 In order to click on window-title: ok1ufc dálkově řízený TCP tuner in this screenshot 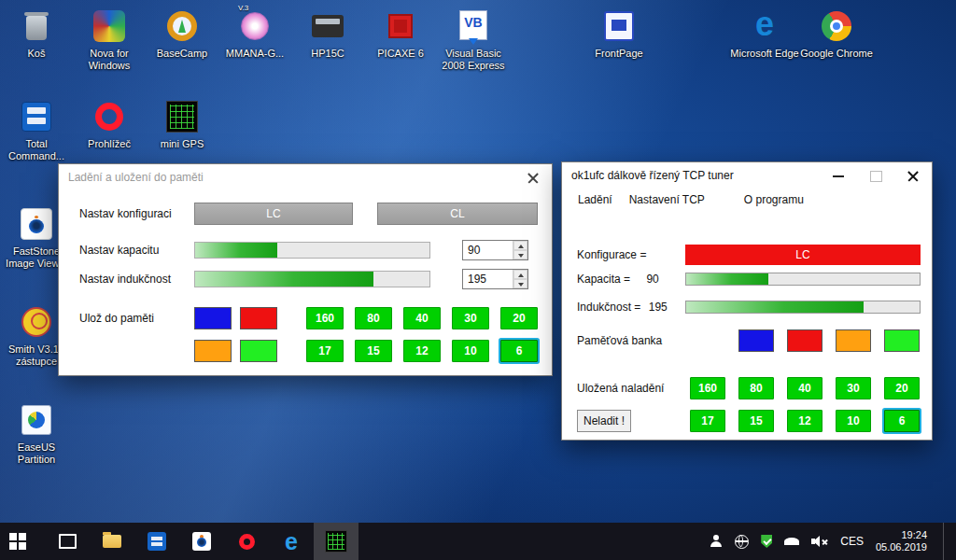, I will do `click(691, 175)`.